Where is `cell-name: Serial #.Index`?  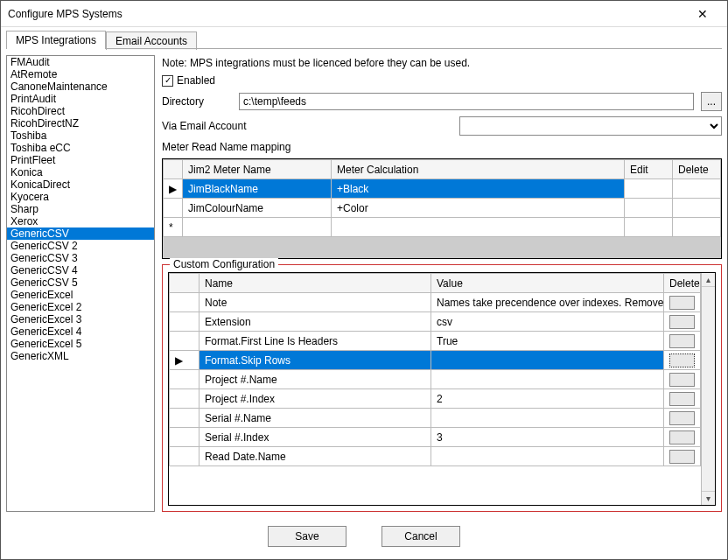 cell-name: Serial #.Index is located at coordinates (315, 438).